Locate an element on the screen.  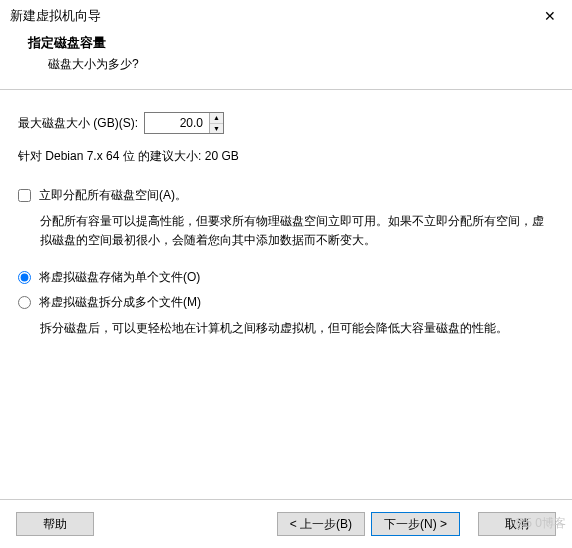
spinner-up-icon: ▲ is located at coordinates (216, 118).